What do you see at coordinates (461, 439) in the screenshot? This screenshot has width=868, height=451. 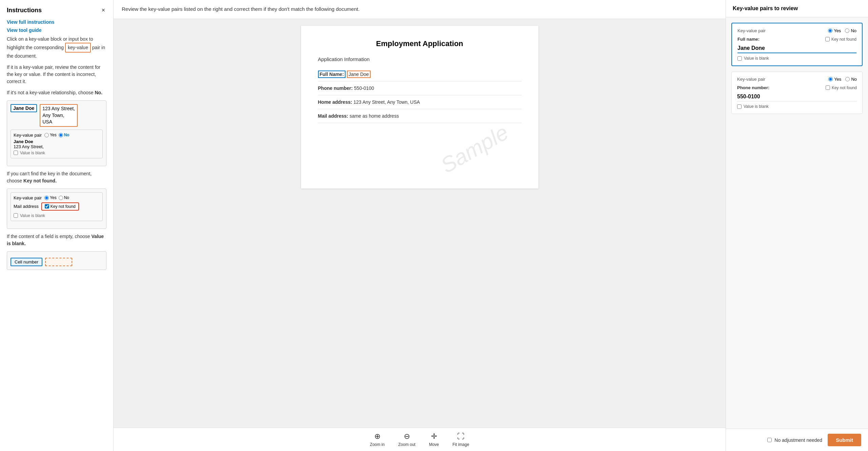 I see `fit-image-button: ⛶ Fit image` at bounding box center [461, 439].